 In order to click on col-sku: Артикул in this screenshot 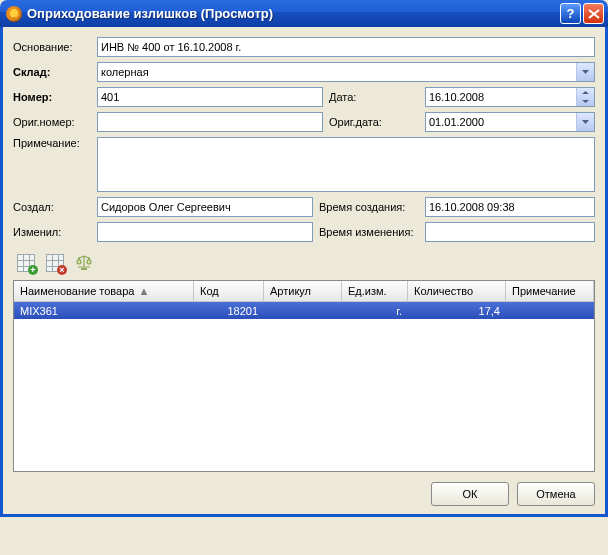, I will do `click(303, 291)`.